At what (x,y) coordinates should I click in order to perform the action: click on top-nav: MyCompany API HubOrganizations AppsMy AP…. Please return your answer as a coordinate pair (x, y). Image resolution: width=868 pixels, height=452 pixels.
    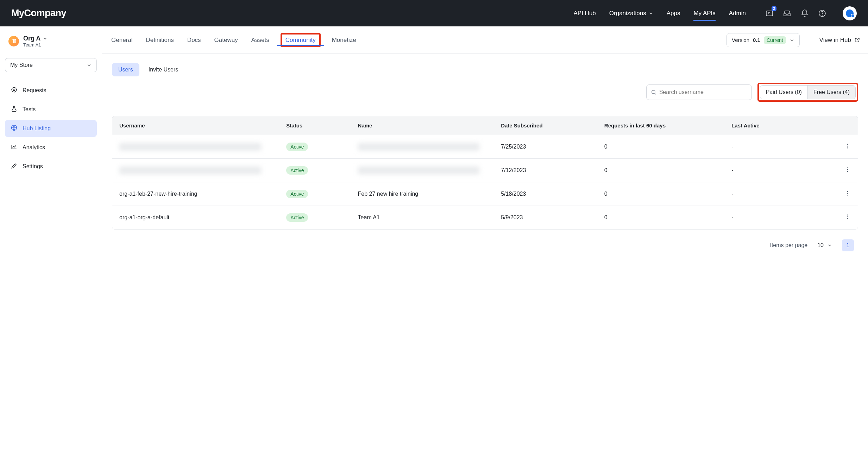
    Looking at the image, I should click on (434, 13).